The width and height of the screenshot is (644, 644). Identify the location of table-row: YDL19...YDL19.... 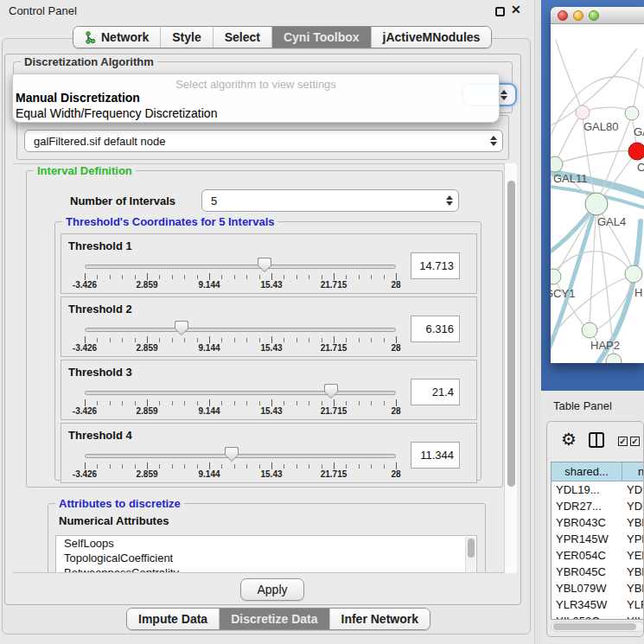
(598, 489).